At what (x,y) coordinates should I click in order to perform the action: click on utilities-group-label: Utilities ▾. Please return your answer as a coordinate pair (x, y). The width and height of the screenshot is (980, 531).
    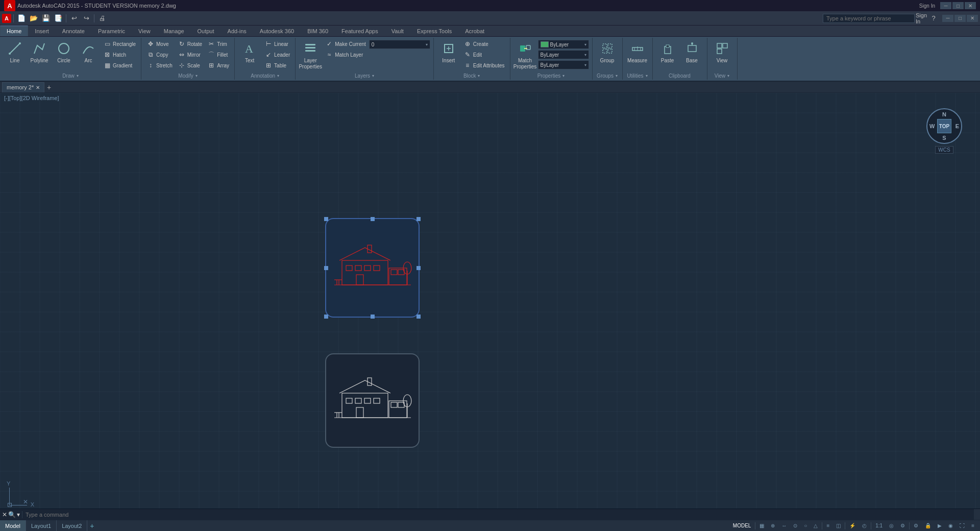
    Looking at the image, I should click on (638, 76).